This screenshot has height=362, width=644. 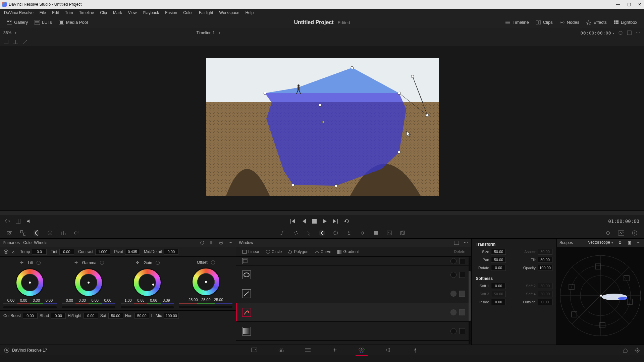 I want to click on window-preset-icon, so click(x=457, y=243).